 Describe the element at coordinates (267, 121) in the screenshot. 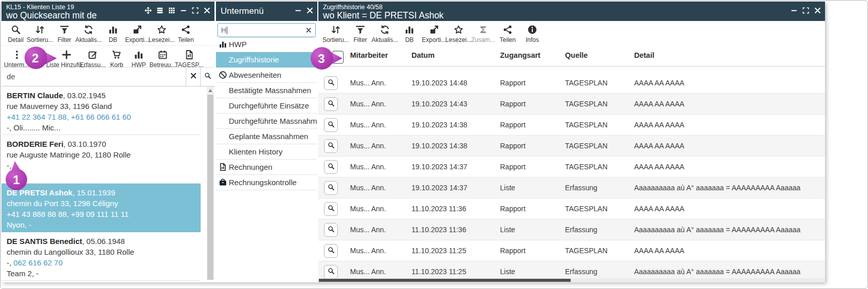

I see `submenu-item: Durchgeführte Massnahmen` at that location.